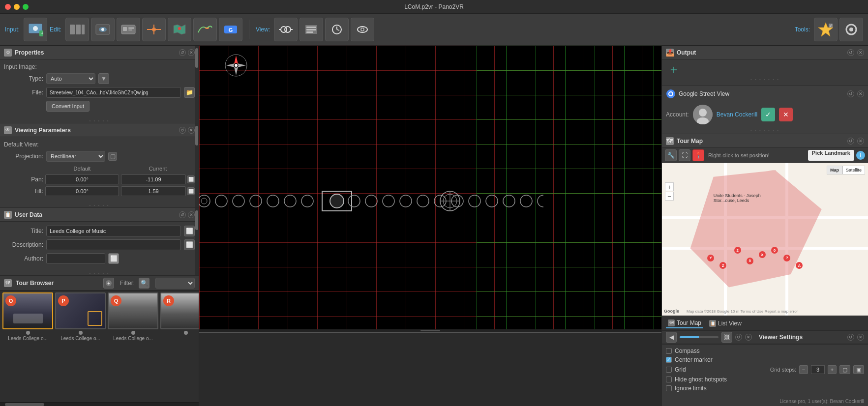  Describe the element at coordinates (113, 156) in the screenshot. I see `projection-extra-btn: ▢` at that location.